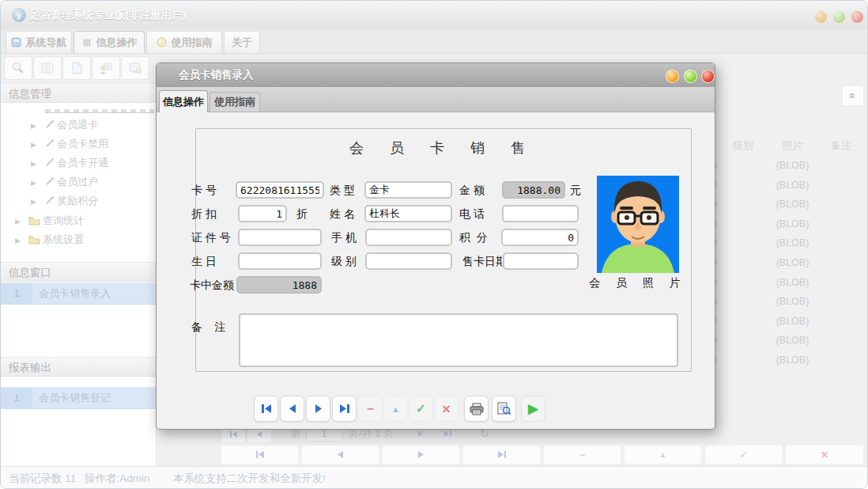 This screenshot has width=868, height=489. I want to click on tree-item-member-transfer: ▶ 会员过户, so click(65, 182).